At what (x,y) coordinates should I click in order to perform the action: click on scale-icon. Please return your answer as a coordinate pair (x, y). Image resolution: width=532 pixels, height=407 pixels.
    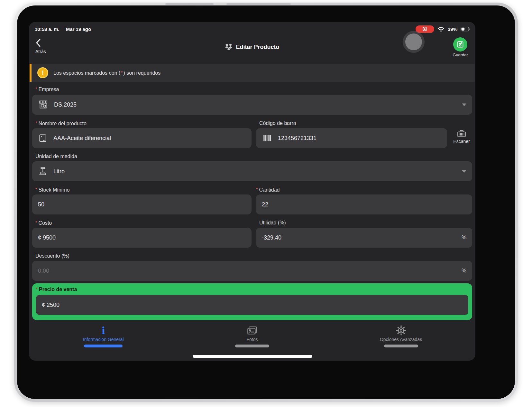
    Looking at the image, I should click on (43, 171).